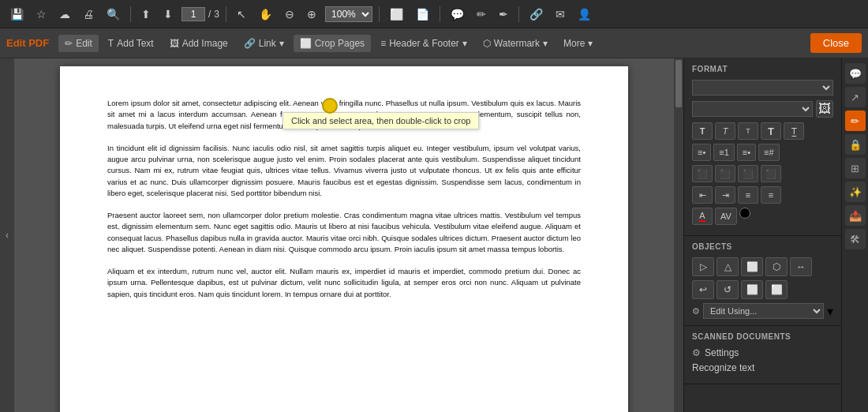 The height and width of the screenshot is (412, 868). What do you see at coordinates (836, 43) in the screenshot?
I see `close-button: Close` at bounding box center [836, 43].